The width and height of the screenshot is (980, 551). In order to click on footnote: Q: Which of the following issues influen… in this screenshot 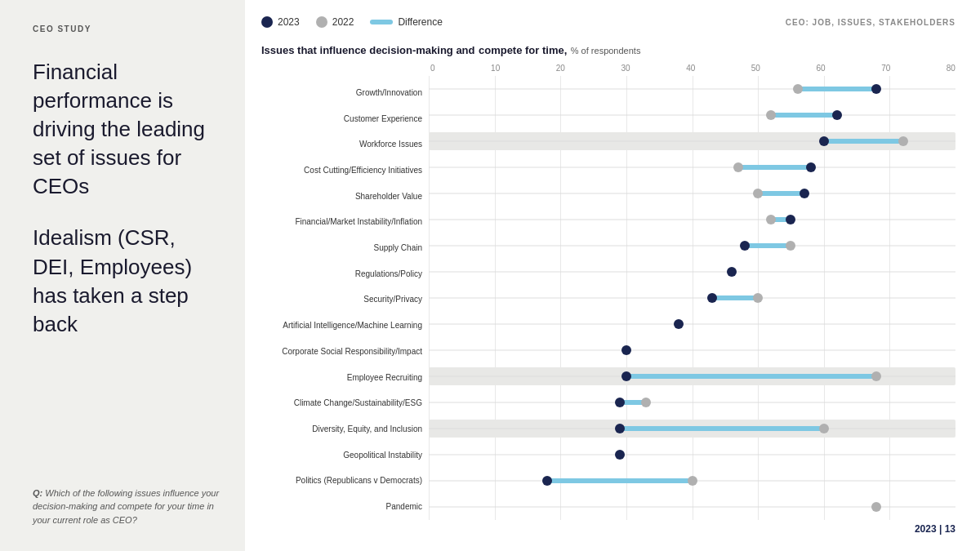, I will do `click(127, 507)`.